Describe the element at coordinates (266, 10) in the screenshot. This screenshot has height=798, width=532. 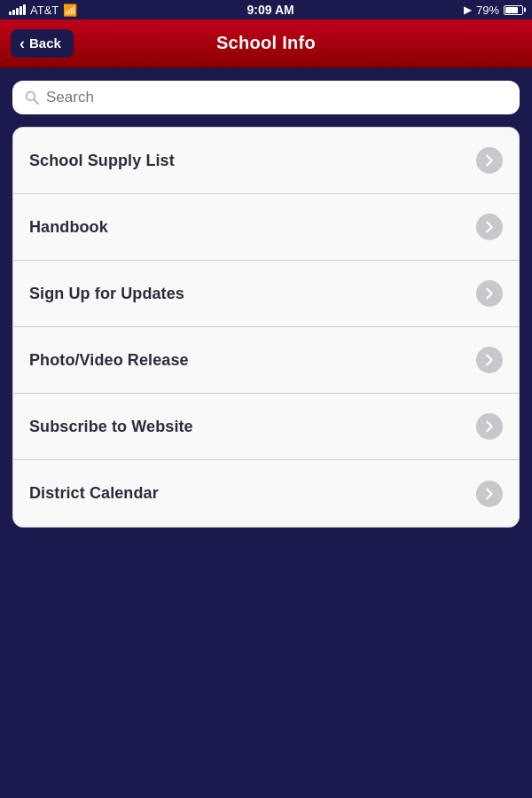
I see `status-bar: AT&T 📶 9:09 AM ▶ 79%` at that location.